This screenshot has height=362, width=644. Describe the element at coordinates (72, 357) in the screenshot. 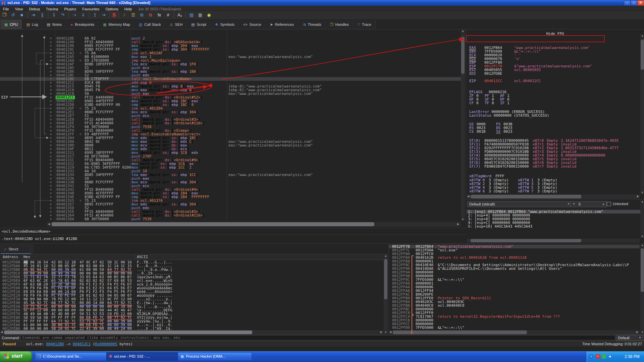

I see `taskbar-task-button: ❐C:\Documents and Se...` at that location.